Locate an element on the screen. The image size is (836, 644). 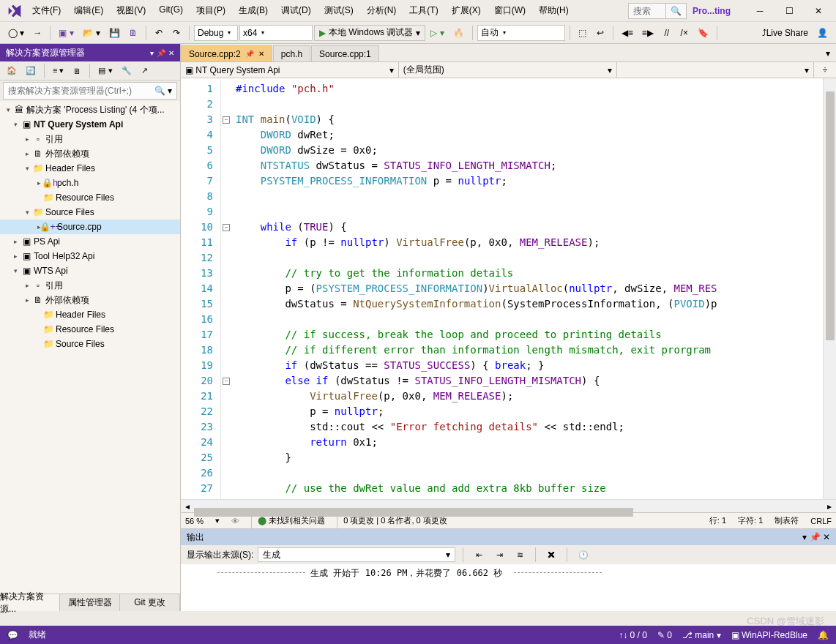
tab-properties: 属性管理器 is located at coordinates (90, 603).